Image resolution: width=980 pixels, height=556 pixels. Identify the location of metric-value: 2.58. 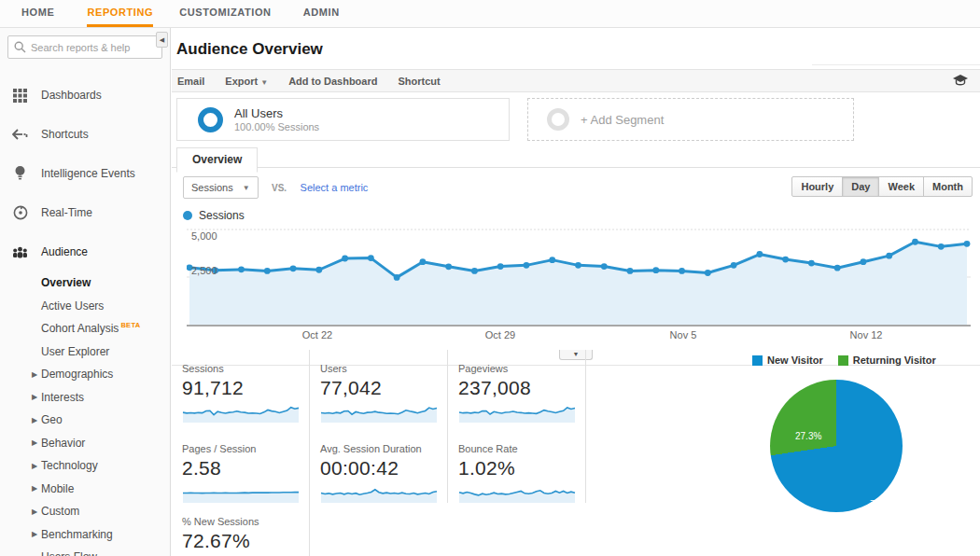
(241, 468).